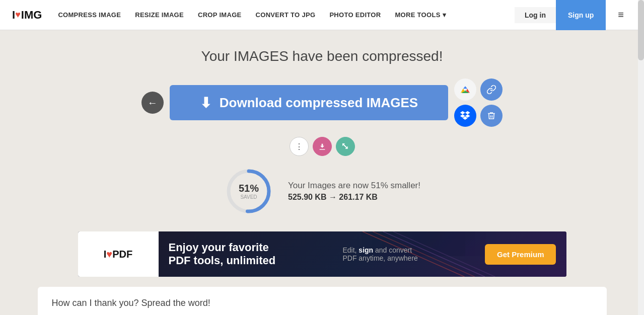 This screenshot has height=315, width=644. I want to click on navbar: I ♥ IMG COMPRESS IMAGE RESIZE IMAGE CROP…, so click(322, 15).